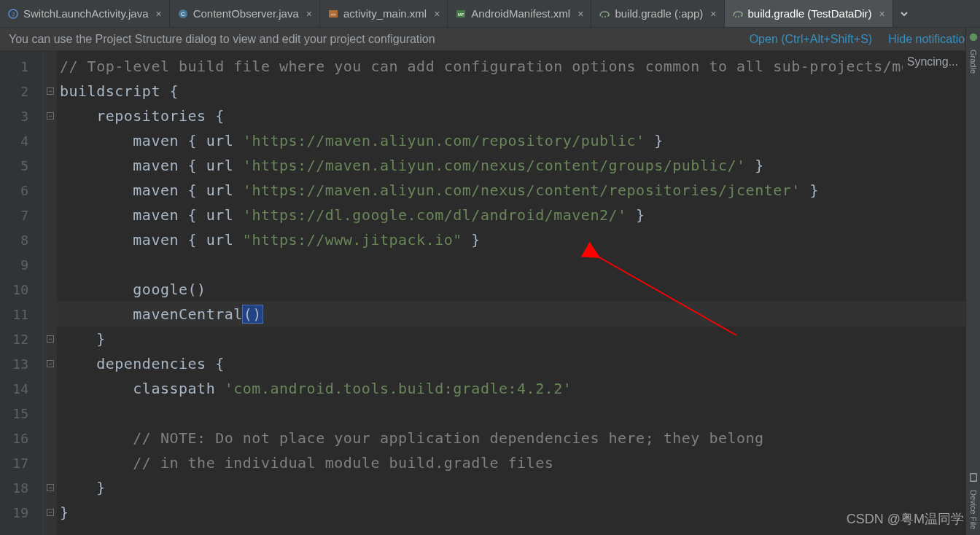 The width and height of the screenshot is (980, 535). What do you see at coordinates (22, 240) in the screenshot?
I see `line-number: 8` at bounding box center [22, 240].